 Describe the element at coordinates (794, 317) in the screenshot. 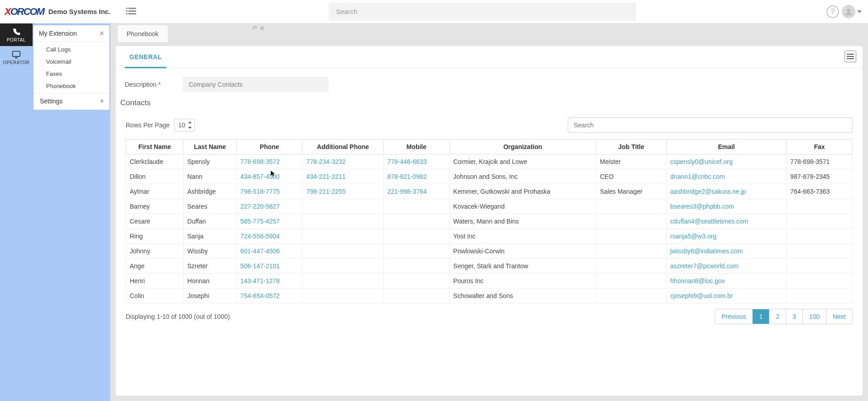

I see `page-button: 3` at that location.